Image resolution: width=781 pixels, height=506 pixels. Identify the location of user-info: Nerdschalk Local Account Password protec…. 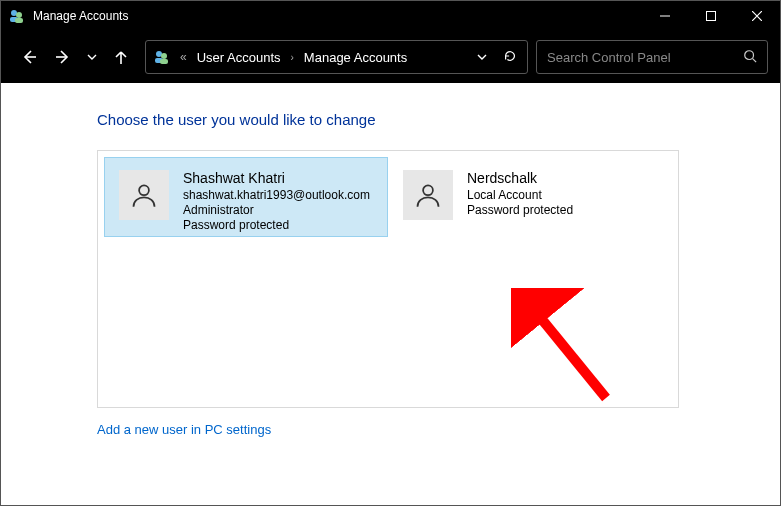
(520, 194).